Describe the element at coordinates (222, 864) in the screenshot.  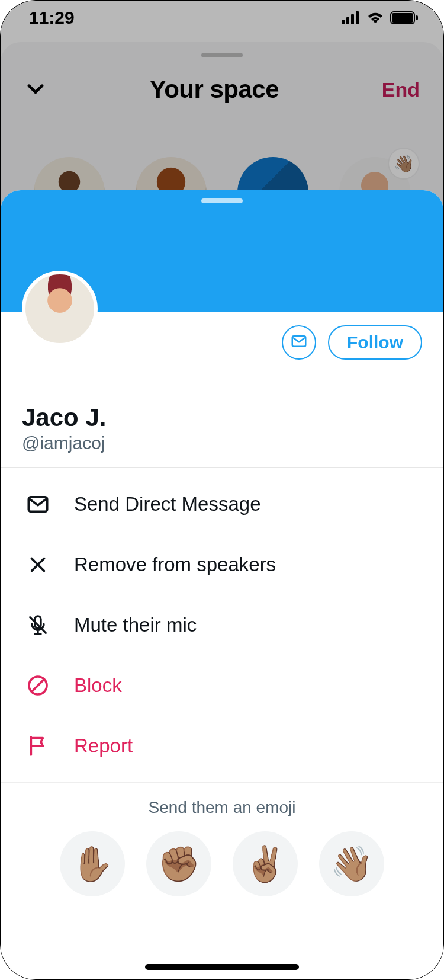
I see `emoji-row: ✋🏽 ✊🏽 ✌🏽 👋🏽` at that location.